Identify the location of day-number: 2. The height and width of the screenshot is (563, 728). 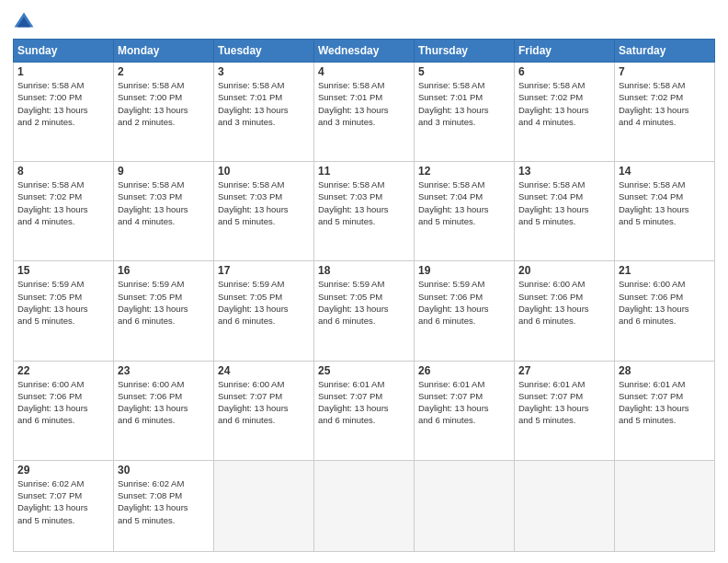
(164, 72).